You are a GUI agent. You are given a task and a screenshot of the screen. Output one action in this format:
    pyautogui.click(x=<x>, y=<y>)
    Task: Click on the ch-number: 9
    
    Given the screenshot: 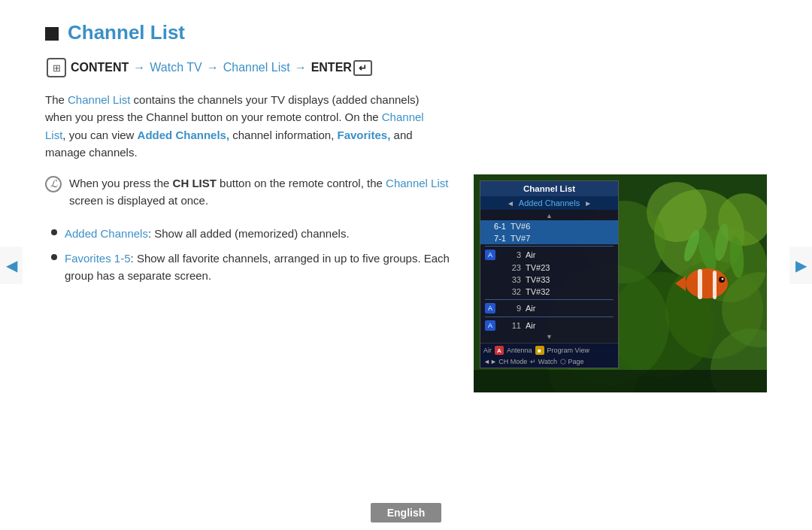 What is the action you would take?
    pyautogui.click(x=511, y=308)
    